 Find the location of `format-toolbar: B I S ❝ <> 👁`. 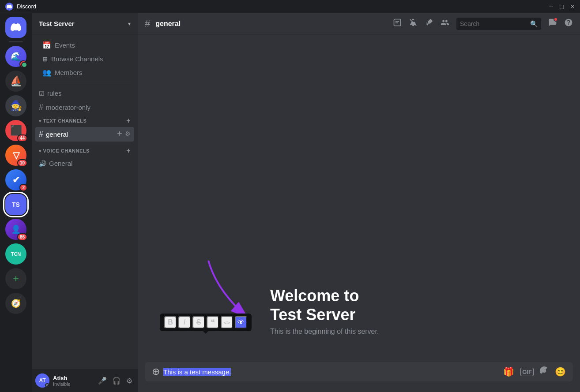

format-toolbar: B I S ❝ <> 👁 is located at coordinates (206, 322).